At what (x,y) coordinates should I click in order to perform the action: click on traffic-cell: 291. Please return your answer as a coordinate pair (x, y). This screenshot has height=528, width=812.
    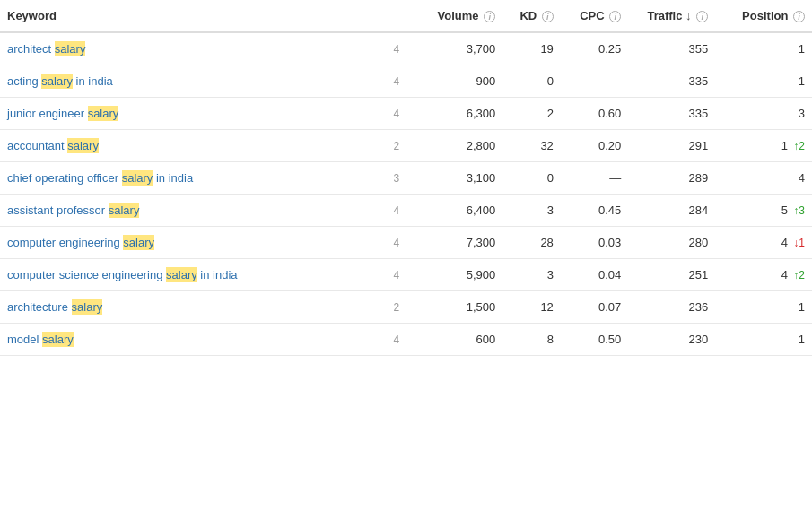
    Looking at the image, I should click on (671, 146).